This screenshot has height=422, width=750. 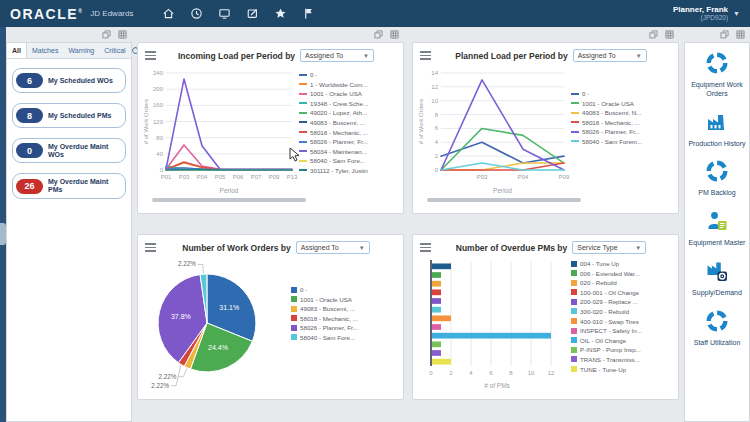 I want to click on quick-link-staff-utilization: Staff Utilization, so click(x=718, y=328).